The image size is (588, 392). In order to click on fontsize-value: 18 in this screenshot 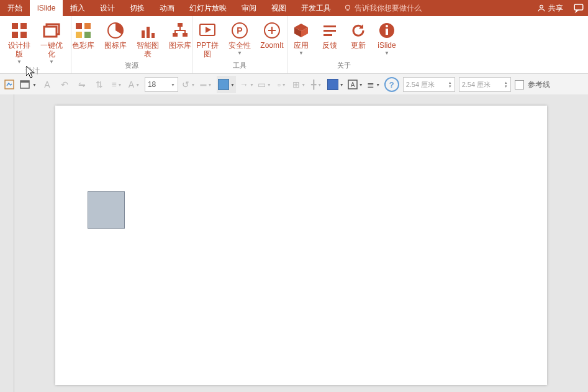, I will do `click(152, 84)`.